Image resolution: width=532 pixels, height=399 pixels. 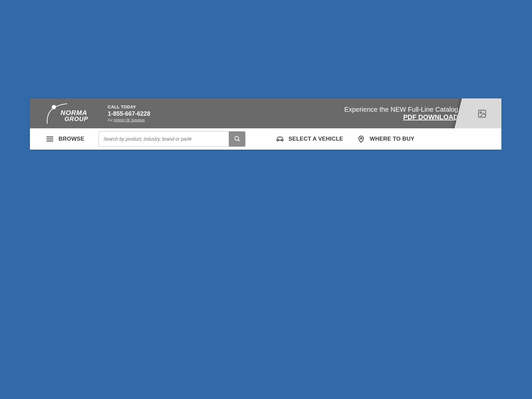 What do you see at coordinates (280, 139) in the screenshot?
I see `car-icon` at bounding box center [280, 139].